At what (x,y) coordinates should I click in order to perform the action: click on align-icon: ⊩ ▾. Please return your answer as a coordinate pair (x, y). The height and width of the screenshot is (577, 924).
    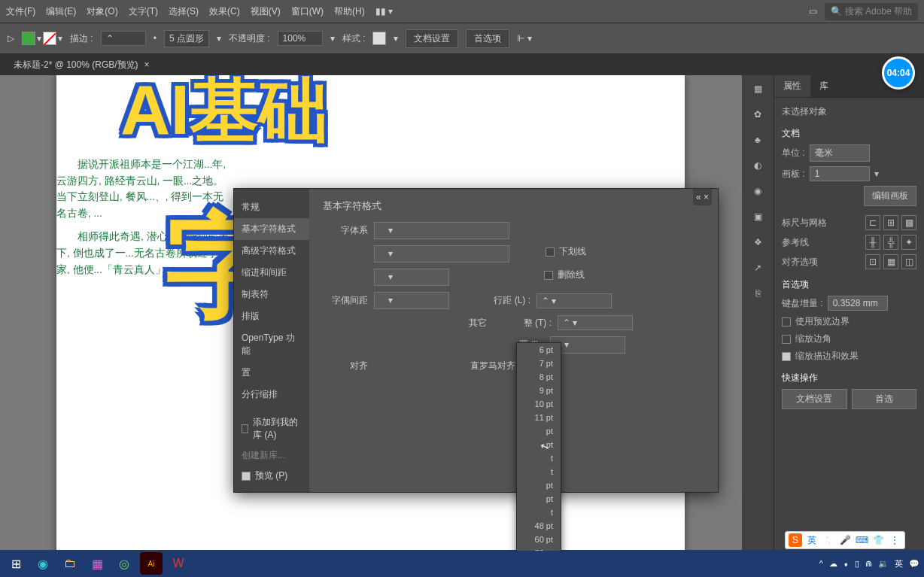
    Looking at the image, I should click on (524, 38).